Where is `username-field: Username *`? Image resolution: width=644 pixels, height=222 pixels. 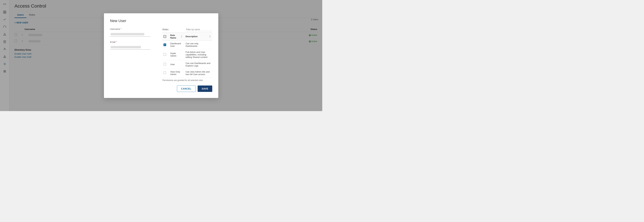 username-field: Username * is located at coordinates (134, 32).